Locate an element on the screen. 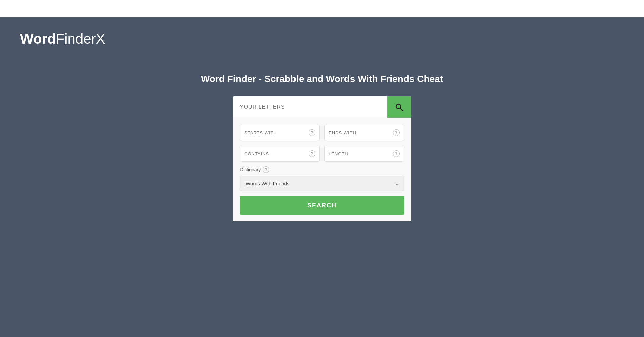 The width and height of the screenshot is (644, 337). search-box-wrapper: ? ? ? ? is located at coordinates (322, 159).